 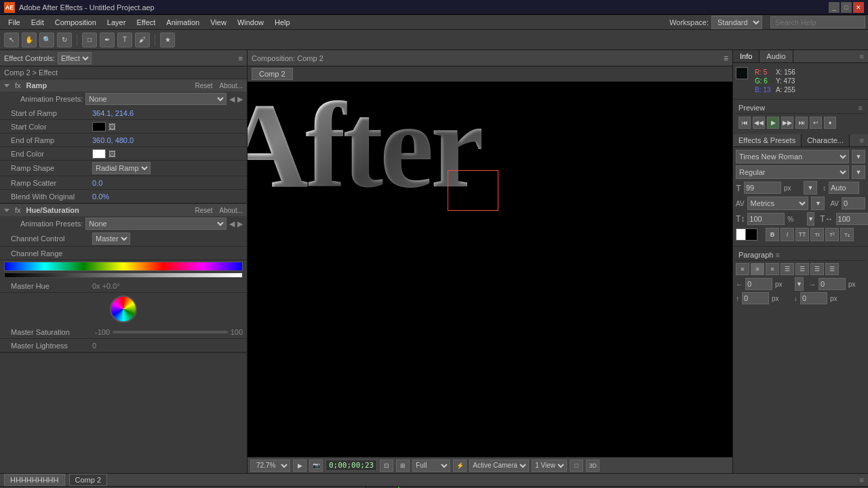 What do you see at coordinates (818, 203) in the screenshot?
I see `kerning-btn: ▼` at bounding box center [818, 203].